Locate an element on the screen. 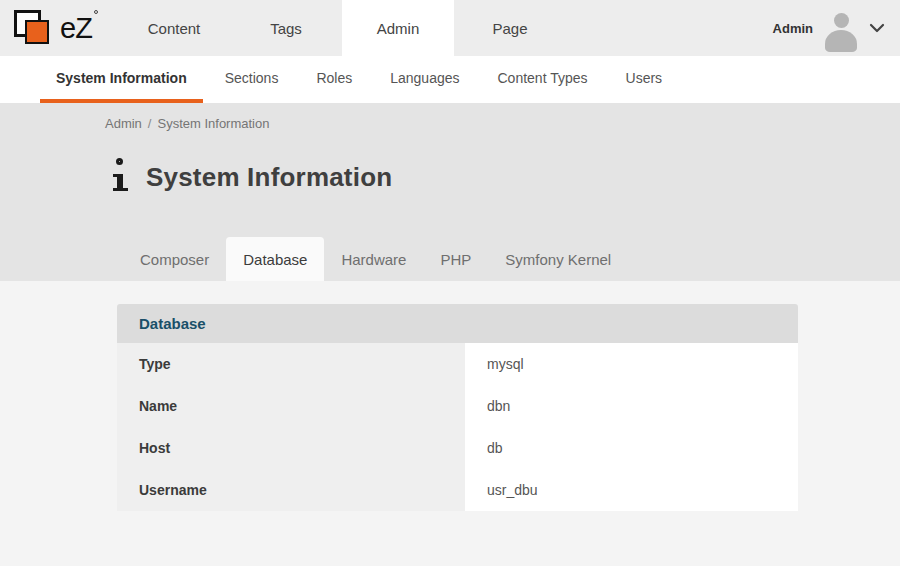 The height and width of the screenshot is (566, 900). topbar-nav: Content Tags Admin Page is located at coordinates (342, 28).